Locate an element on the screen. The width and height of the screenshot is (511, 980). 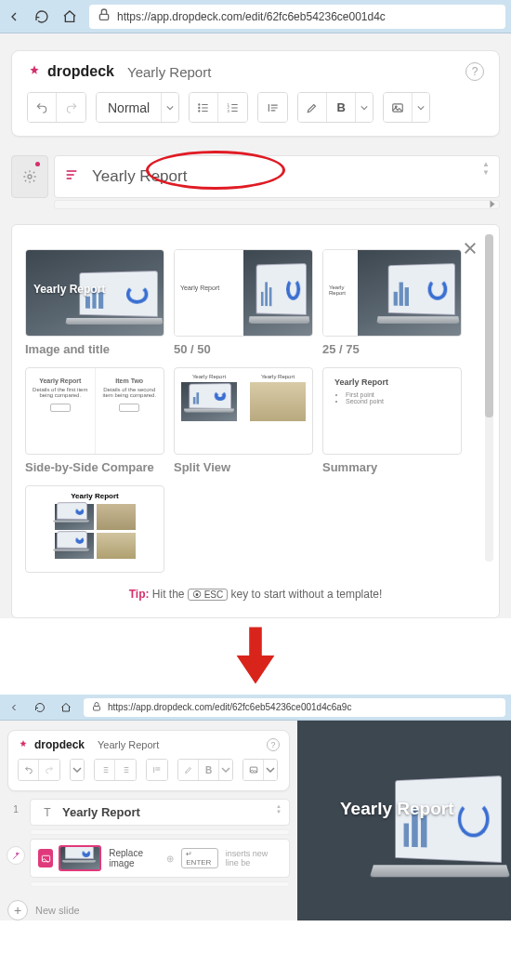
app-card: dropdeck Yearly Report ? Normal 123 is located at coordinates (256, 93).